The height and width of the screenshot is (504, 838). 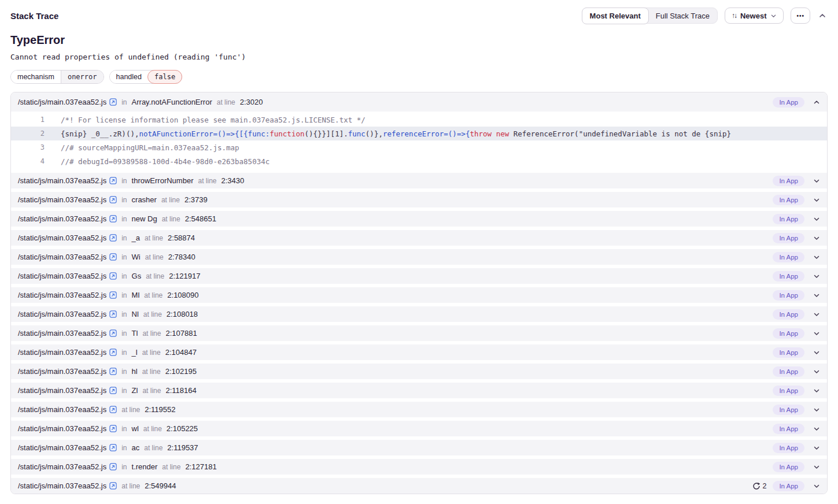 What do you see at coordinates (182, 257) in the screenshot?
I see `frame-line-number: 2:78340` at bounding box center [182, 257].